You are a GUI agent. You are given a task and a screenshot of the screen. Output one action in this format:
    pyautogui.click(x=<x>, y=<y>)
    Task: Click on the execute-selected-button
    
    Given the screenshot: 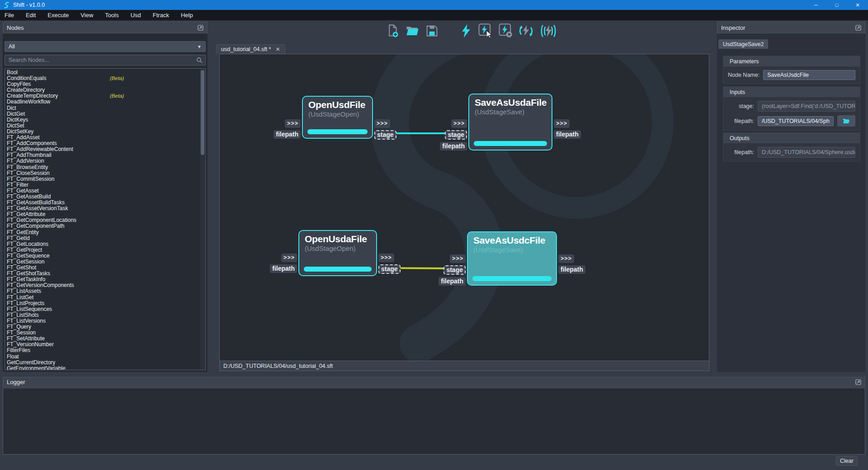 What is the action you would take?
    pyautogui.click(x=485, y=31)
    